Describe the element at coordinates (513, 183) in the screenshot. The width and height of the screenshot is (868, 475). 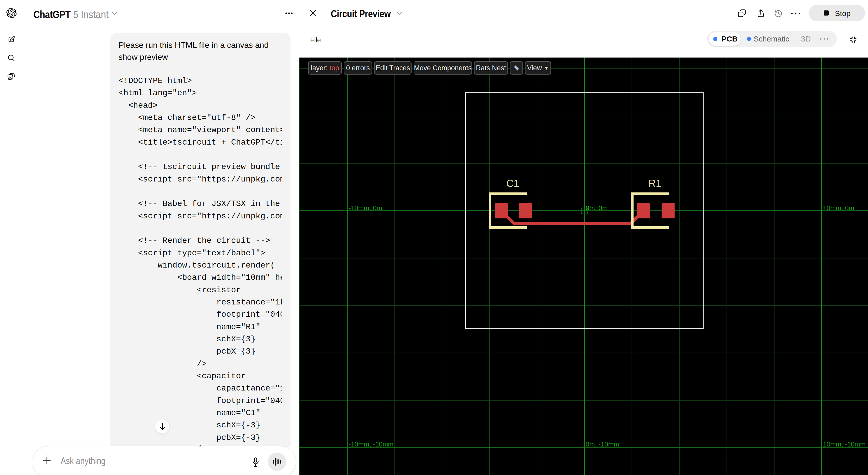
I see `svg-text: C1` at that location.